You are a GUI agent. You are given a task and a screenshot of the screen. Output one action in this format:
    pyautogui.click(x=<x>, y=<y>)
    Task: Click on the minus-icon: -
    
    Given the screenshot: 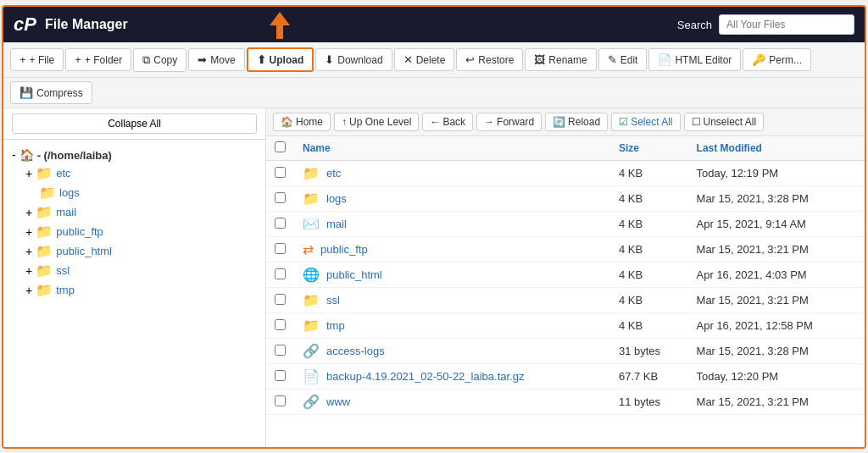 What is the action you would take?
    pyautogui.click(x=14, y=155)
    